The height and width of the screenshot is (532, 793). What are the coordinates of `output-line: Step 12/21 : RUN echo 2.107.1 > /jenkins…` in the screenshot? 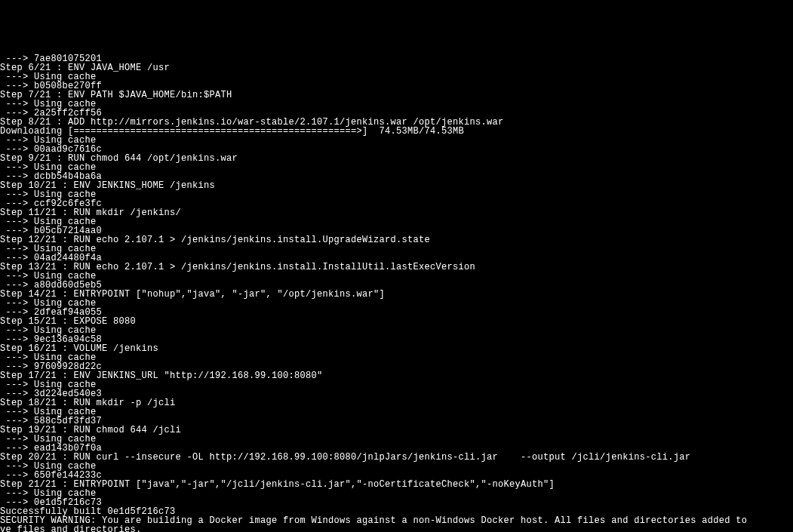 It's located at (397, 240).